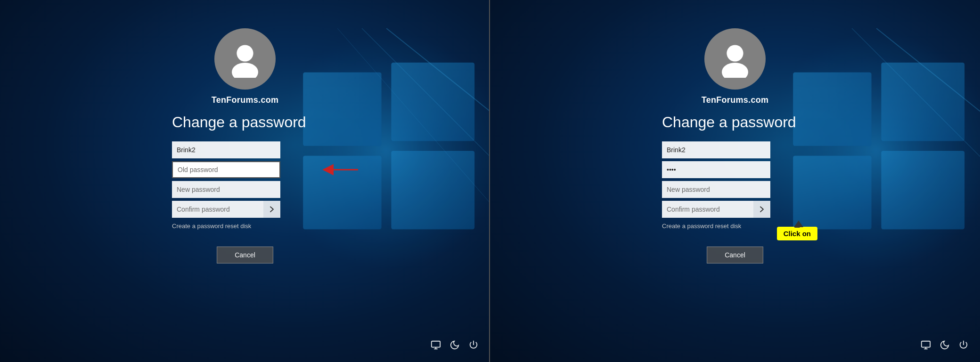  What do you see at coordinates (735, 170) in the screenshot?
I see `old-password-row-right` at bounding box center [735, 170].